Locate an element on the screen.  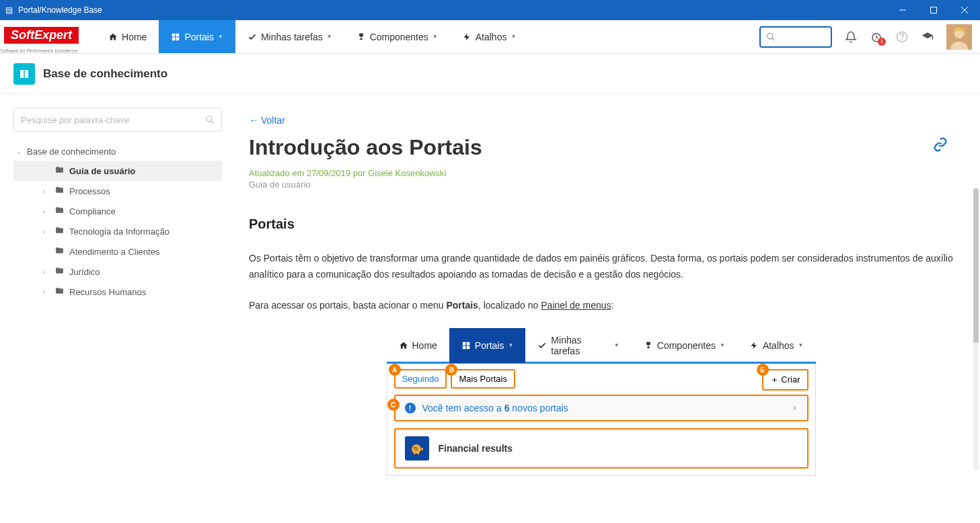
kb-search-input is located at coordinates (113, 120).